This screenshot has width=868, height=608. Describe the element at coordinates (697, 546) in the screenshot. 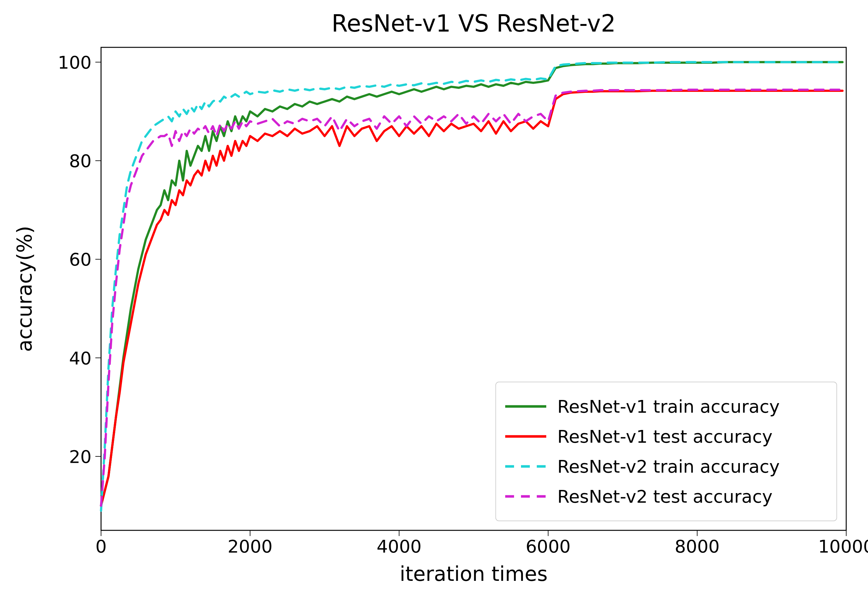

I see `x-tick-label: 8000` at that location.